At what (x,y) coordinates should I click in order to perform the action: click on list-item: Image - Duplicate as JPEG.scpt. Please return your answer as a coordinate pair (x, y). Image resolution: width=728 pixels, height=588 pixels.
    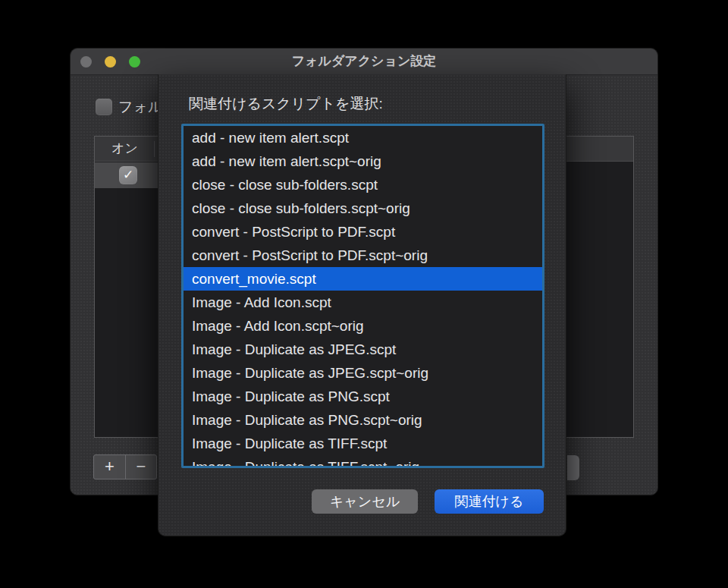
    Looking at the image, I should click on (362, 349).